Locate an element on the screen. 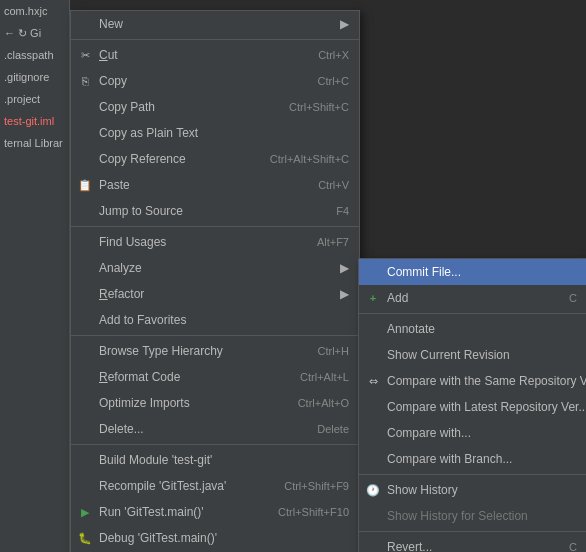 The height and width of the screenshot is (552, 586). git-menu-item-compare-latest-repo: Compare with Latest Repository Ver... is located at coordinates (472, 407).